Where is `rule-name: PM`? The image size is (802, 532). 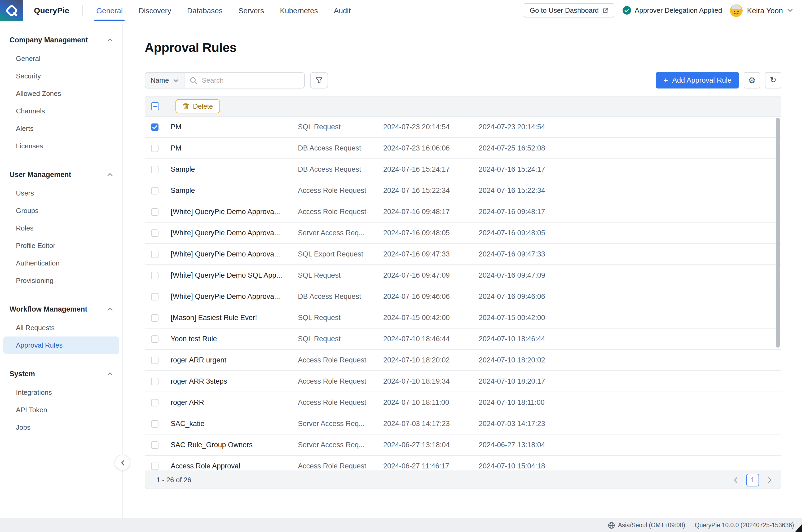 rule-name: PM is located at coordinates (234, 148).